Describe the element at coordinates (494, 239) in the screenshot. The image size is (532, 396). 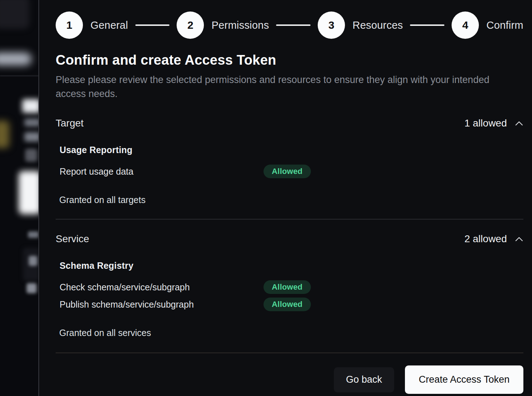
I see `section-service-summary: 2 allowed` at that location.